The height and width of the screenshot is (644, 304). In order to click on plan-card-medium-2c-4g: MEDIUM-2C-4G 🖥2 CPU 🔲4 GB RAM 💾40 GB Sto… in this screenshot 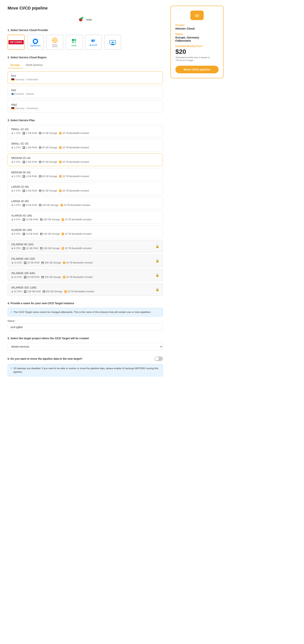, I will do `click(85, 160)`.